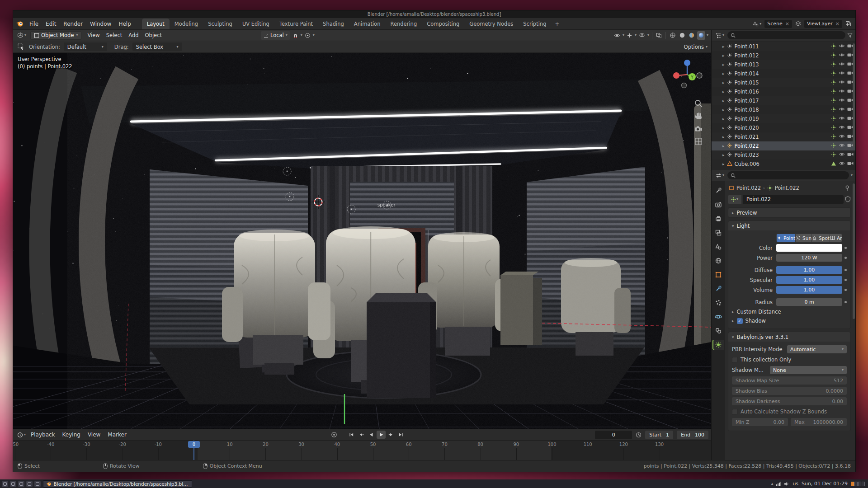 Image resolution: width=868 pixels, height=488 pixels. Describe the element at coordinates (782, 56) in the screenshot. I see `outliner-item-name: Point.012` at that location.